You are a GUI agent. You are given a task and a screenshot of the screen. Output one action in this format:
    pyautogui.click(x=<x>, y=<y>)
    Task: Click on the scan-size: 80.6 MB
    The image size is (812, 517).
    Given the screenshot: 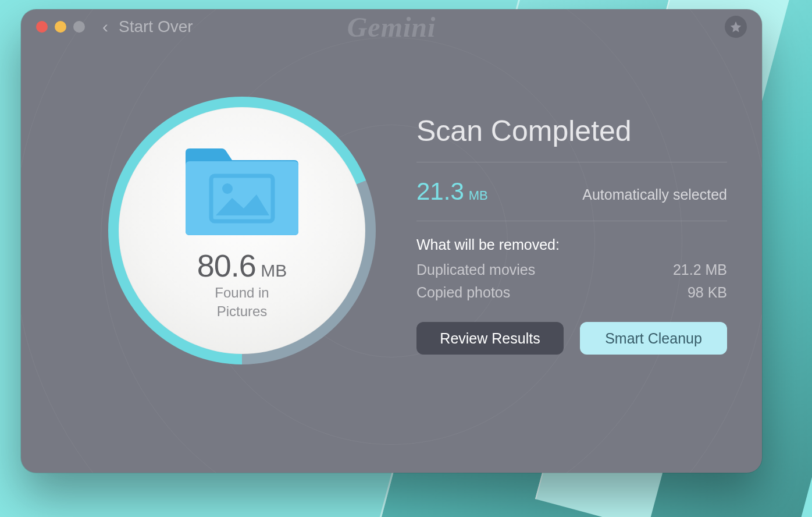 What is the action you would take?
    pyautogui.click(x=242, y=265)
    